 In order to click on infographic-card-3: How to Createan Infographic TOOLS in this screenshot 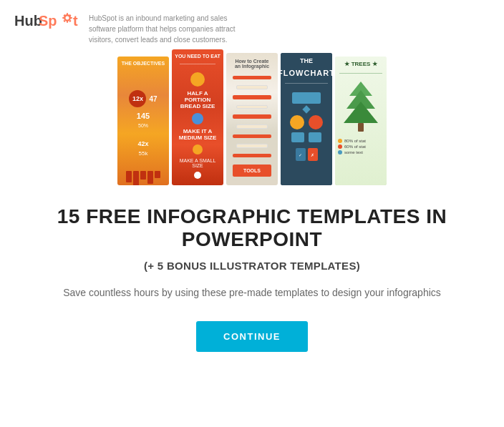, I will do `click(252, 119)`.